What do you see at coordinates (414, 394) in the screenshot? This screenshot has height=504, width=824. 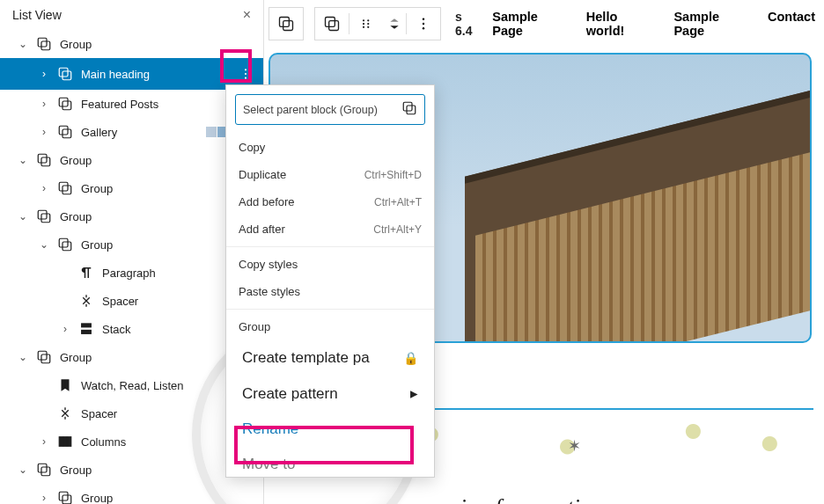 I see `chevron-right-icon: ▸` at bounding box center [414, 394].